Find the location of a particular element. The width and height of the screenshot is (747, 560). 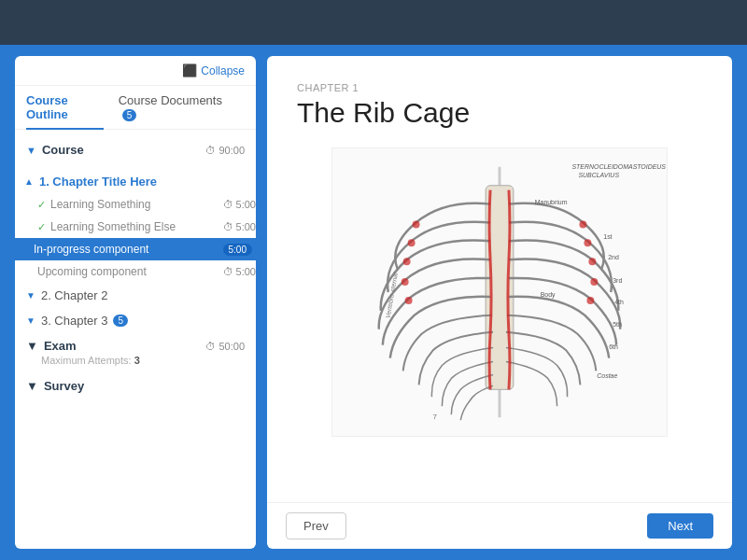

svg-text: 5th is located at coordinates (617, 325).